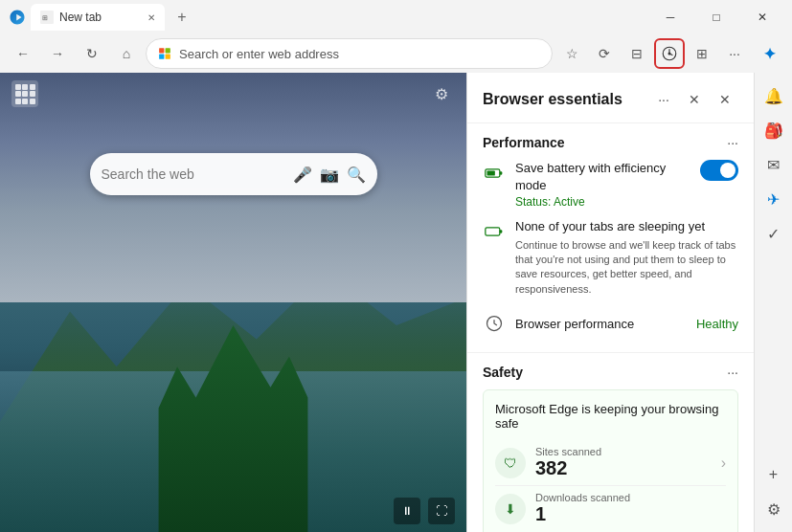  What do you see at coordinates (611, 416) in the screenshot?
I see `safety-card-title: Microsoft Edge is keeping your browsing …` at bounding box center [611, 416].